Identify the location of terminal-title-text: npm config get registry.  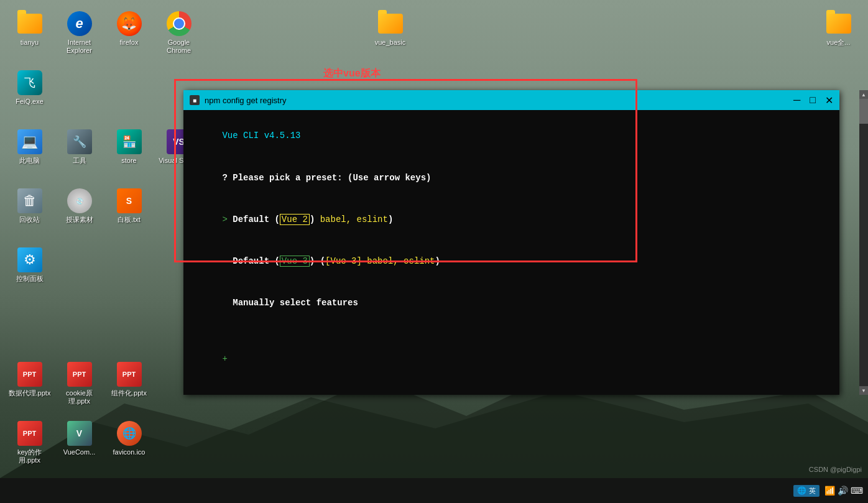
(246, 101).